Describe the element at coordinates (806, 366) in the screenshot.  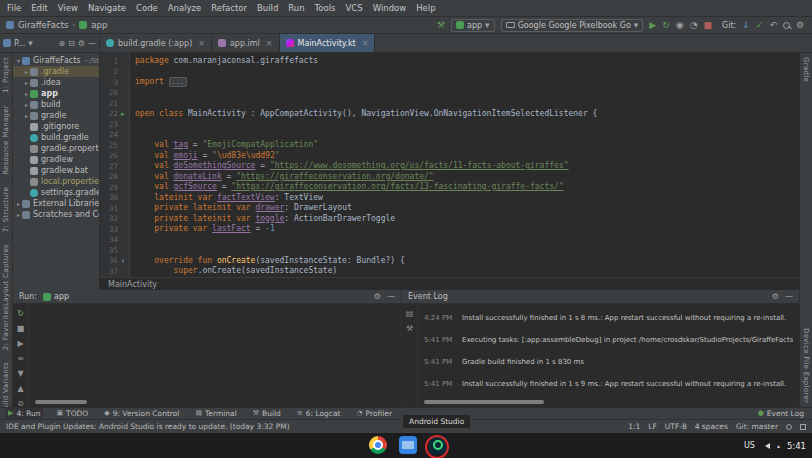
I see `tool-button-device-file-explorer: Device File Explorer` at that location.